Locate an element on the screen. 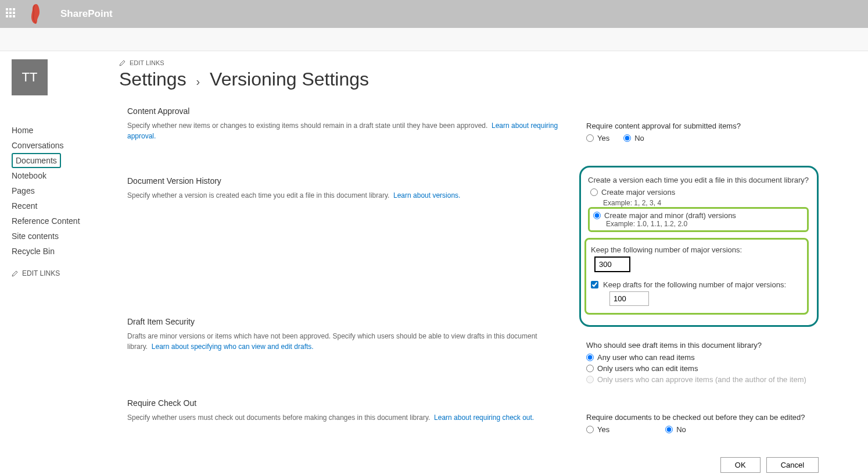  nav-recent: Recent is located at coordinates (65, 206).